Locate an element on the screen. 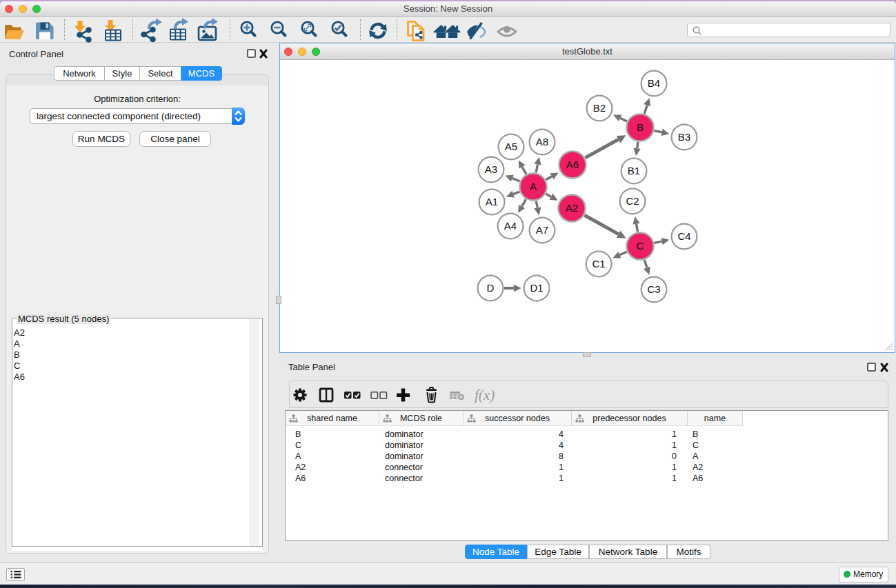  svg-text: A5 is located at coordinates (511, 146).